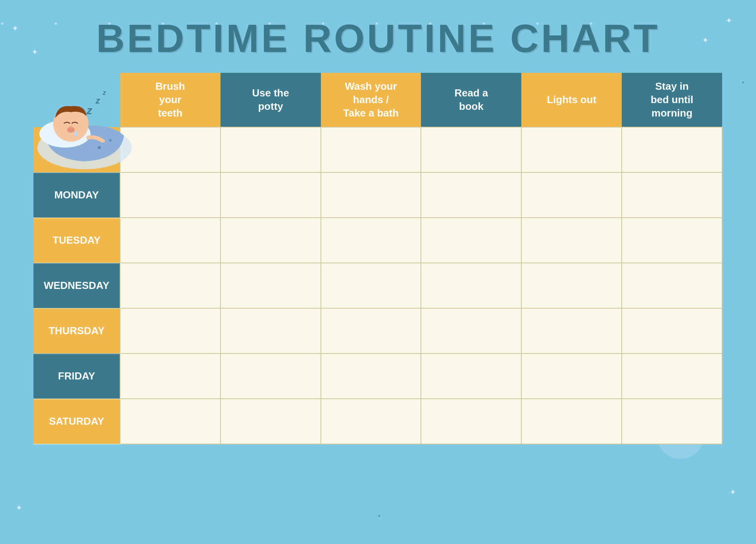 The height and width of the screenshot is (544, 756). Describe the element at coordinates (378, 331) in the screenshot. I see `table-row: THURSDAY` at that location.